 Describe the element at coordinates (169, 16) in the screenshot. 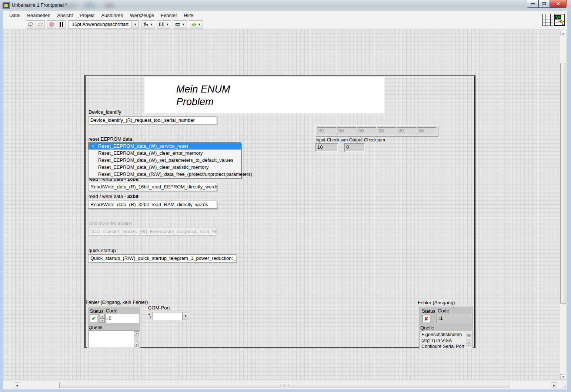

I see `menu-fenster: Fenster` at that location.